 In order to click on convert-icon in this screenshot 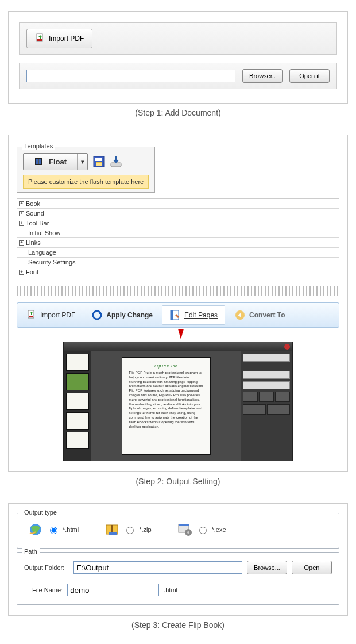, I will do `click(240, 315)`.